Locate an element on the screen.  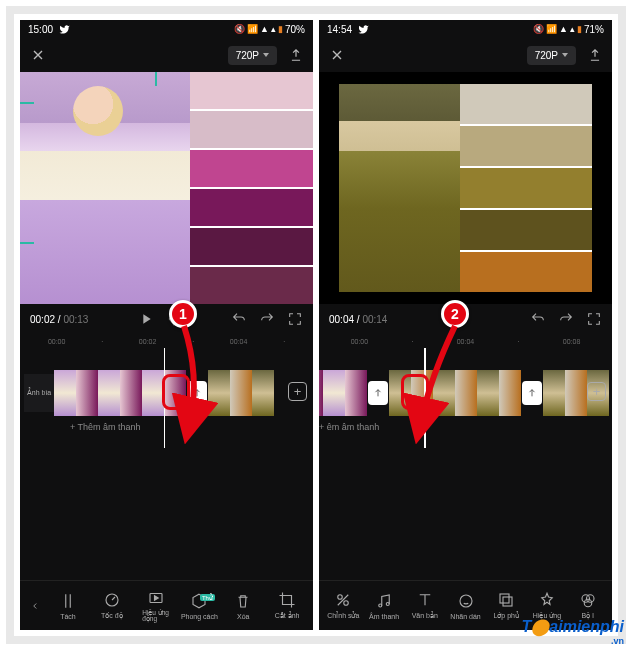
time-display: 00:02 / 00:13 is located at coordinates (59, 320).